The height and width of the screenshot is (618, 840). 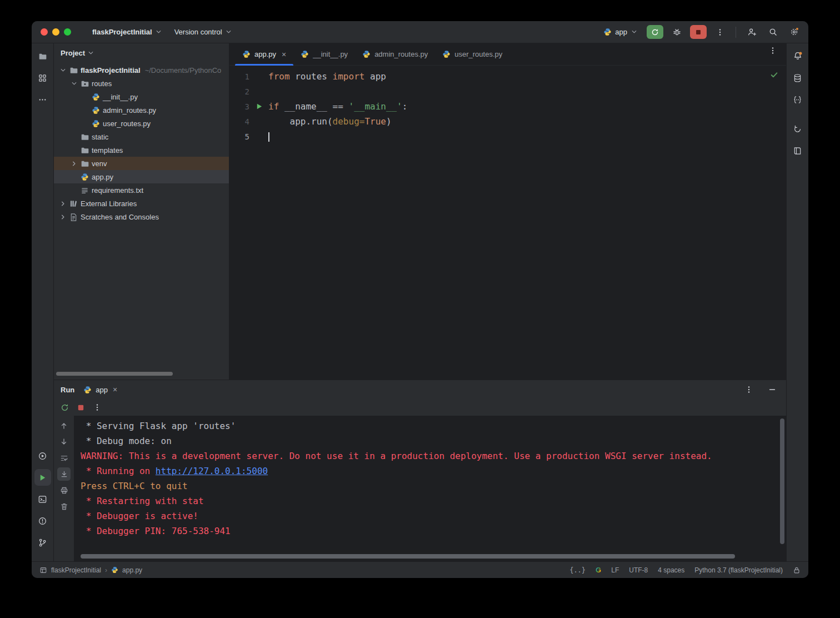 I want to click on close-window-button, so click(x=44, y=32).